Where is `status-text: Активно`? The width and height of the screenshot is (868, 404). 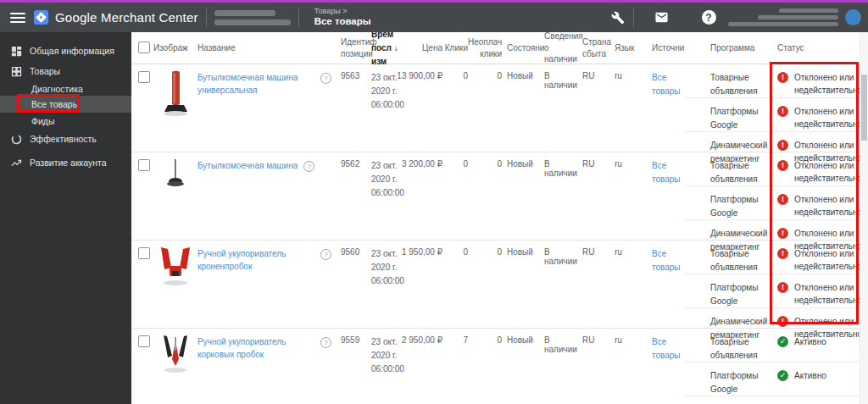
status-text: Активно is located at coordinates (810, 376).